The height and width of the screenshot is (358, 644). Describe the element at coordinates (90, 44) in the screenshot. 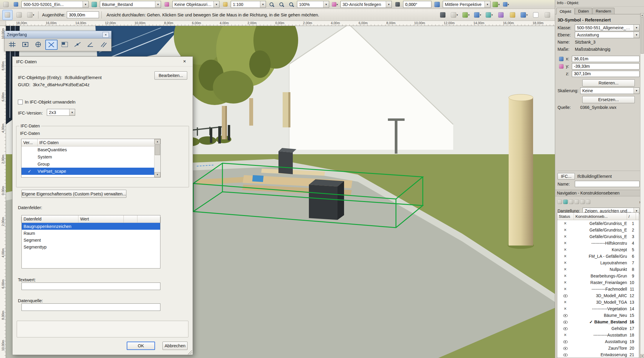

I see `snap-tangent-icon` at that location.